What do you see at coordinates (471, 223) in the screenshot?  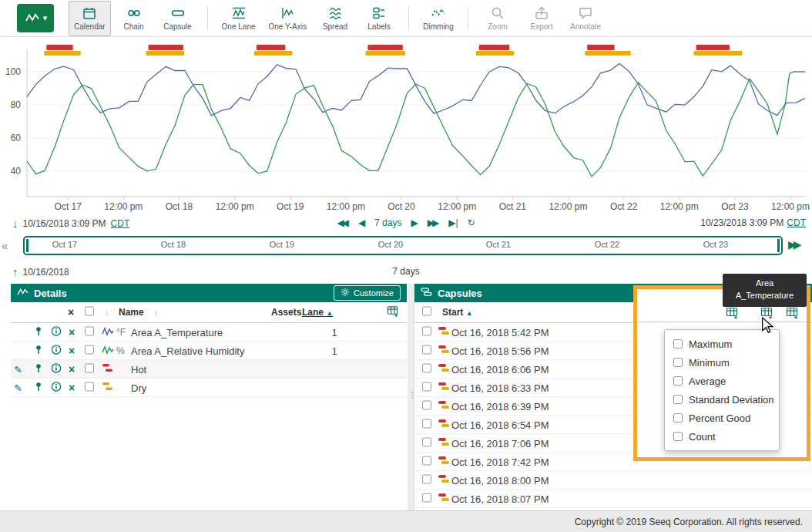 I see `refresh-icon: ↻` at bounding box center [471, 223].